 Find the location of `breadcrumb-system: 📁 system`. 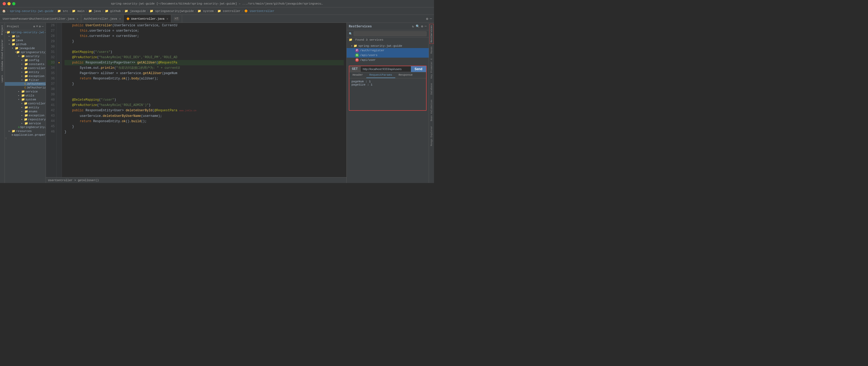

breadcrumb-system: 📁 system is located at coordinates (206, 11).